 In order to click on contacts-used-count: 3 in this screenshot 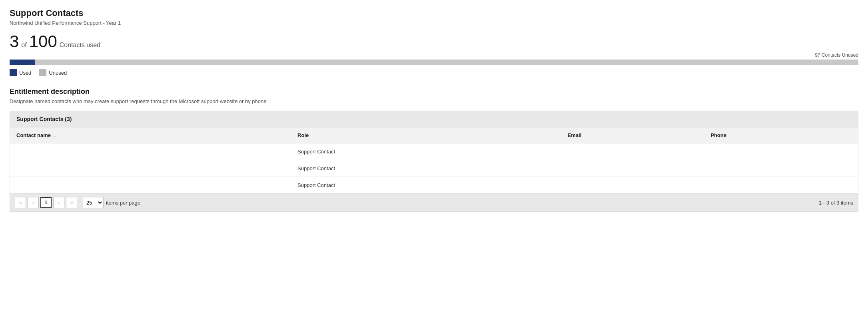, I will do `click(14, 42)`.